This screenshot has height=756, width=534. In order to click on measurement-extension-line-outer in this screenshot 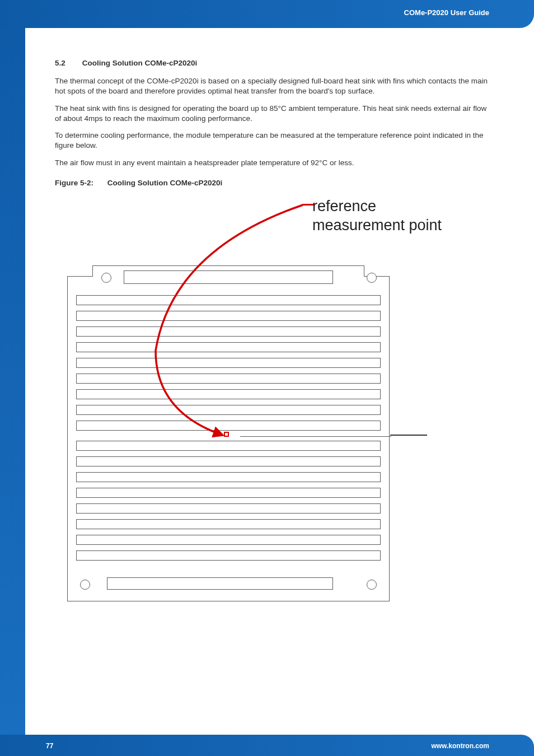, I will do `click(409, 435)`.